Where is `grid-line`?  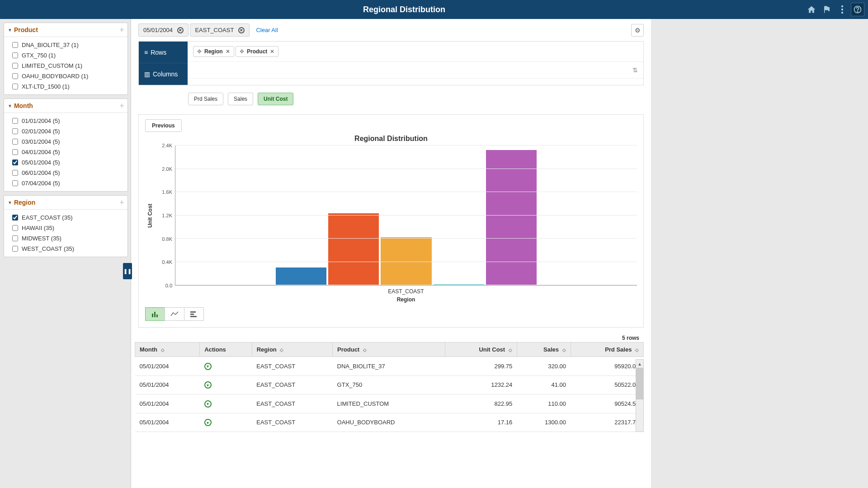 grid-line is located at coordinates (406, 192).